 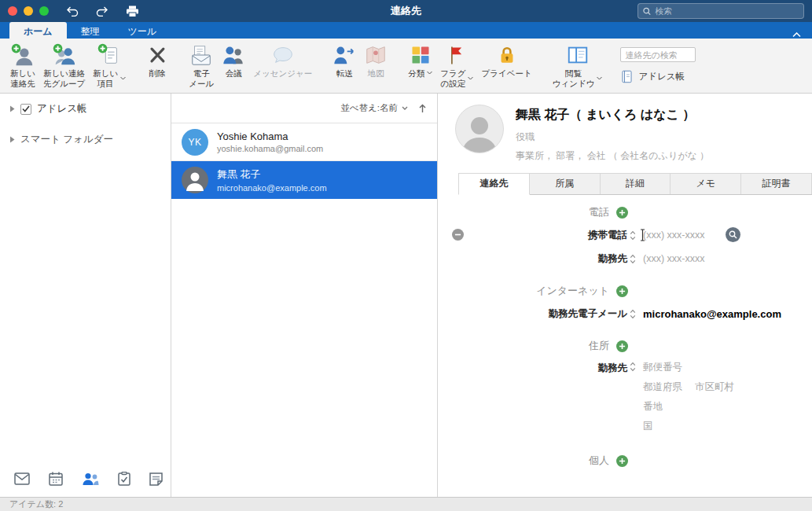 What do you see at coordinates (23, 65) in the screenshot?
I see `new-contact-button: 新しい 連絡先` at bounding box center [23, 65].